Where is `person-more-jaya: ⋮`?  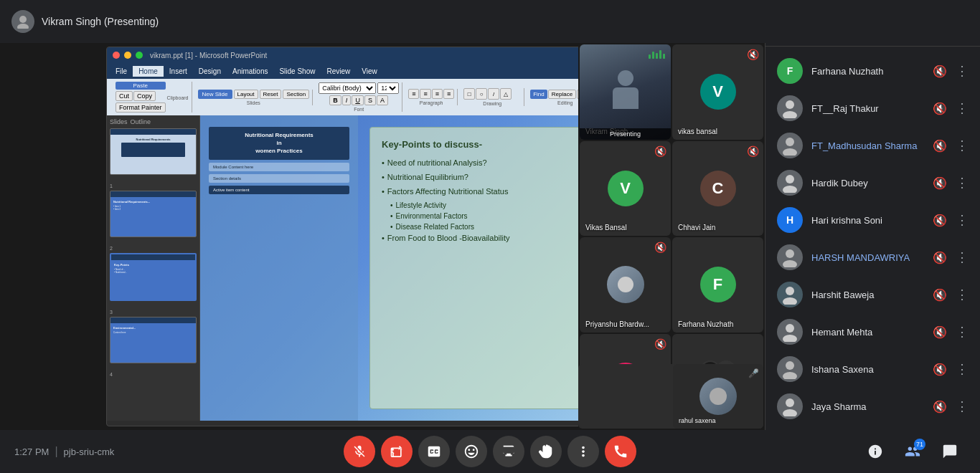 person-more-jaya: ⋮ is located at coordinates (962, 406).